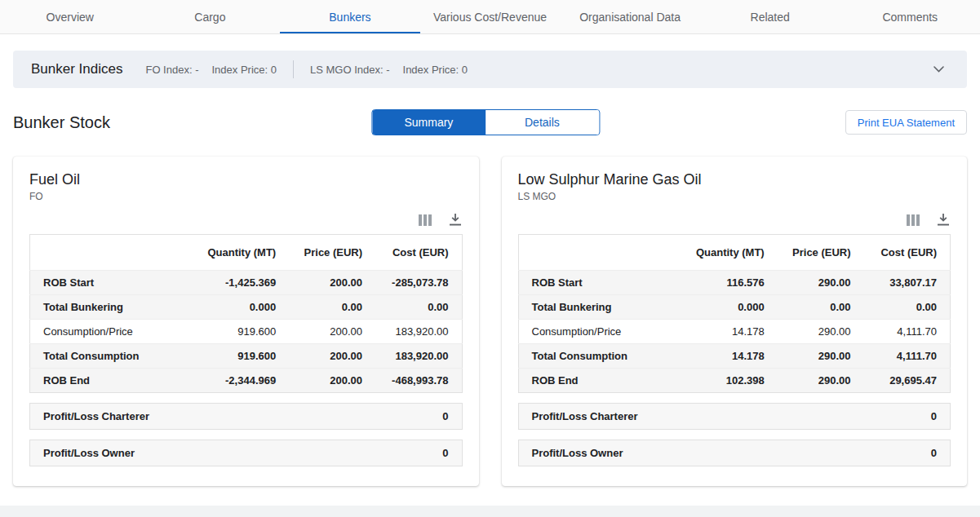 This screenshot has width=980, height=517. Describe the element at coordinates (734, 253) in the screenshot. I see `table-header-row: Quantity (MT) Price (EUR) Cost (EUR)` at that location.